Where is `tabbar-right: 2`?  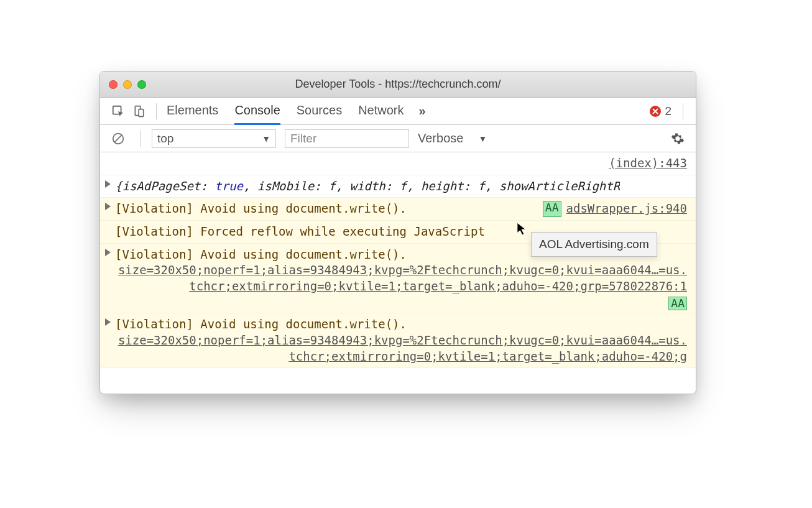 tabbar-right: 2 is located at coordinates (669, 111).